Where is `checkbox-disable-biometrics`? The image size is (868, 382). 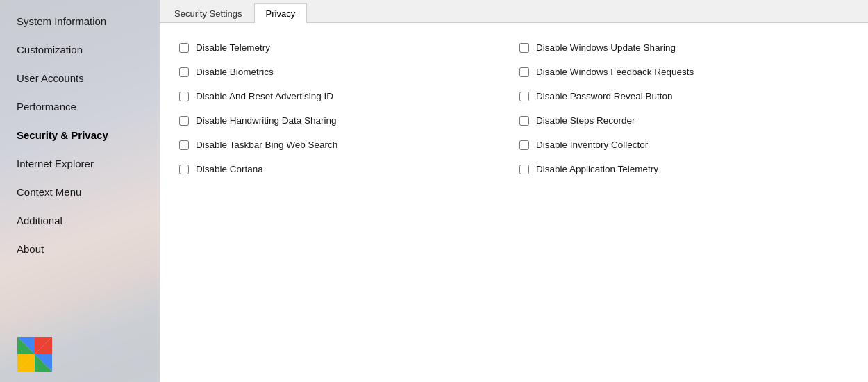 checkbox-disable-biometrics is located at coordinates (184, 72).